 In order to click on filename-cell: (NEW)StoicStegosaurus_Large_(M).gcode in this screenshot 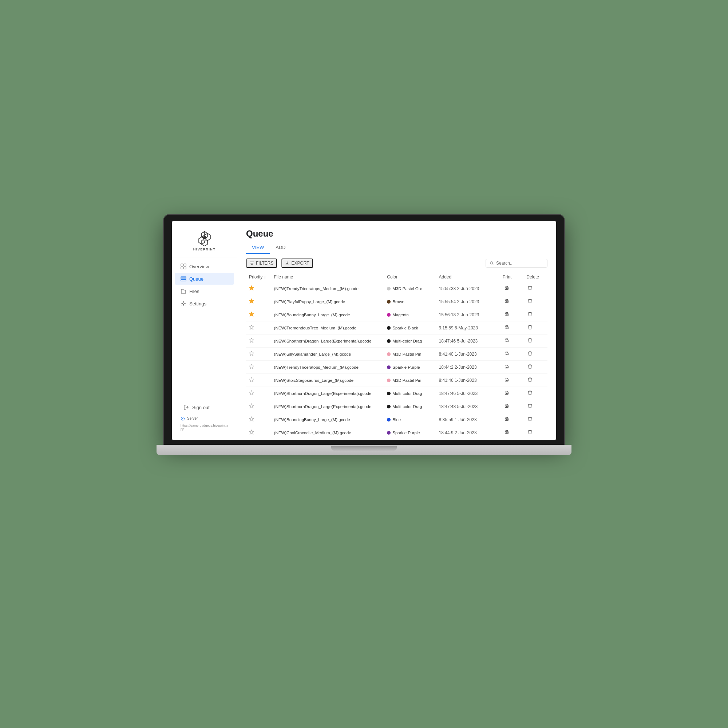, I will do `click(328, 381)`.